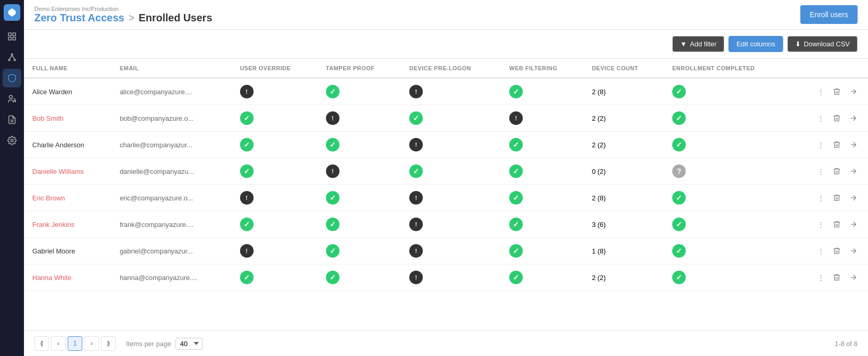 The width and height of the screenshot is (868, 356). Describe the element at coordinates (624, 172) in the screenshot. I see `cell-device-count: 0 (2)` at that location.